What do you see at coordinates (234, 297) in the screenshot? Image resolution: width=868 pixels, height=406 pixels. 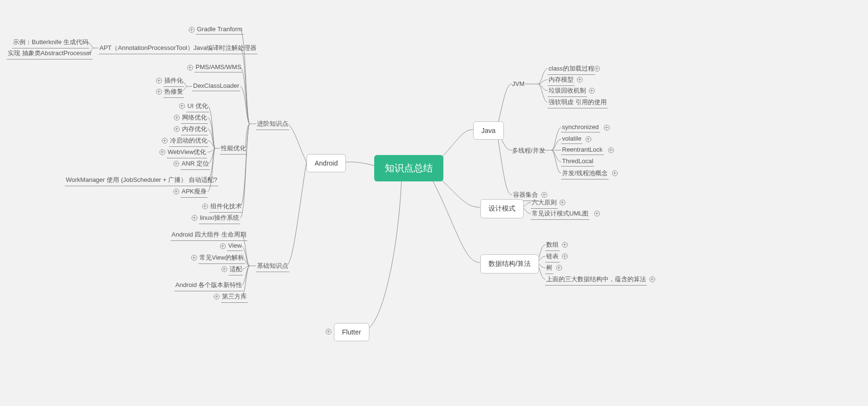 I see `node-3rd: 第三方库` at bounding box center [234, 297].